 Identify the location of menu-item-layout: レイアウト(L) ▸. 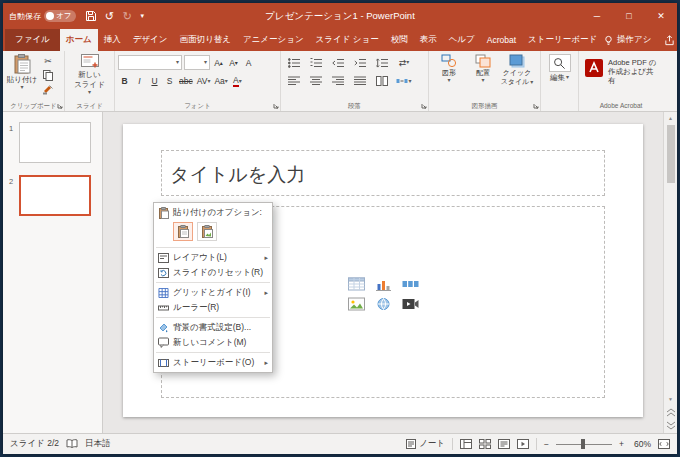
(213, 258).